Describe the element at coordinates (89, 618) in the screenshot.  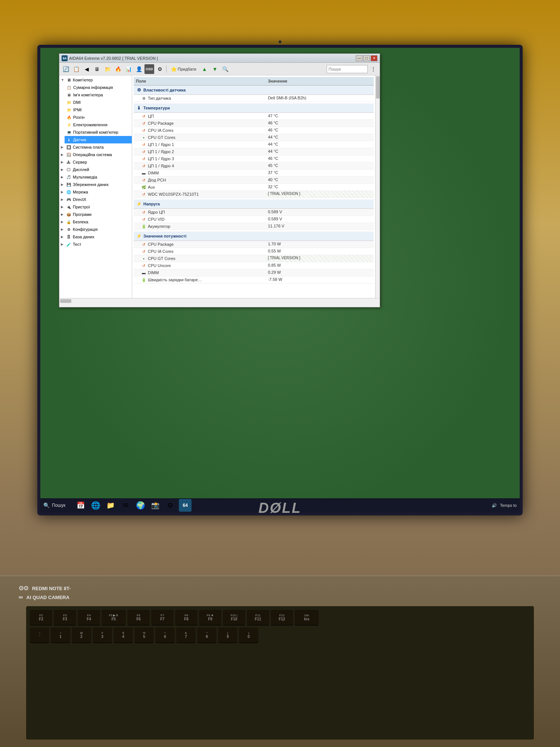
I see `key-f4: F4 F4` at that location.